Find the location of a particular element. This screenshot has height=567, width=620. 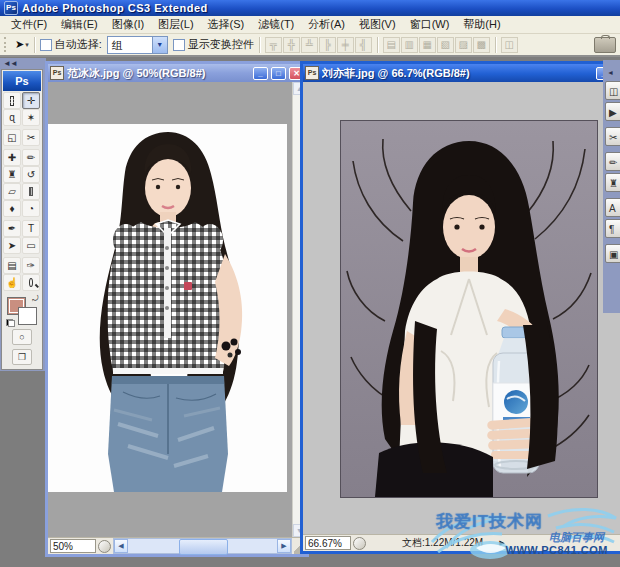

panel-navigator: ◫ is located at coordinates (612, 90).